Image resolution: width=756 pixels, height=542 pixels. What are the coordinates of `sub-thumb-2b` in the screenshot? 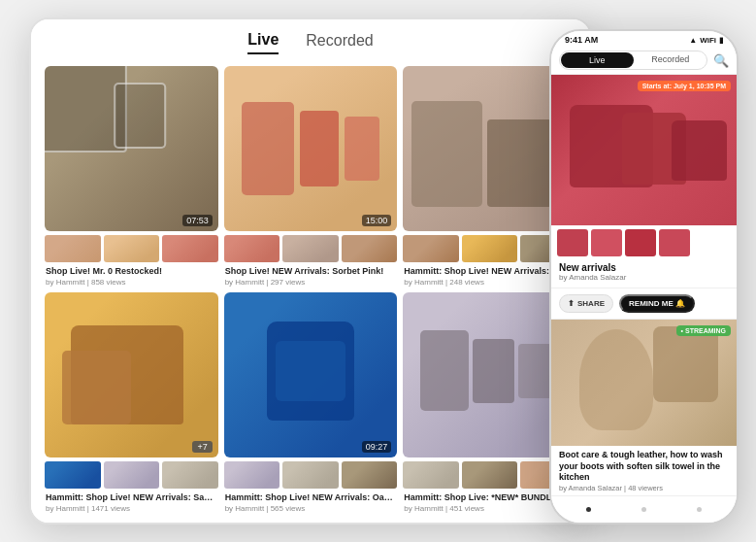 It's located at (311, 249).